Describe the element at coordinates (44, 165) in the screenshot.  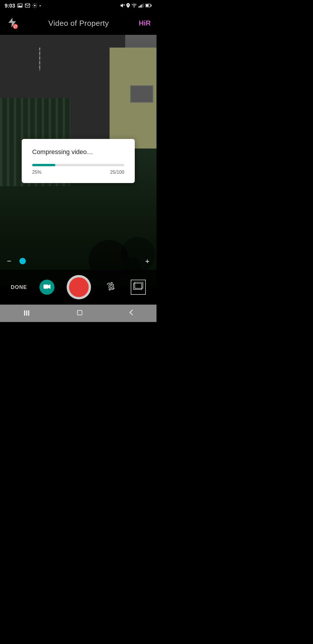
I see `progress-bar-fill` at that location.